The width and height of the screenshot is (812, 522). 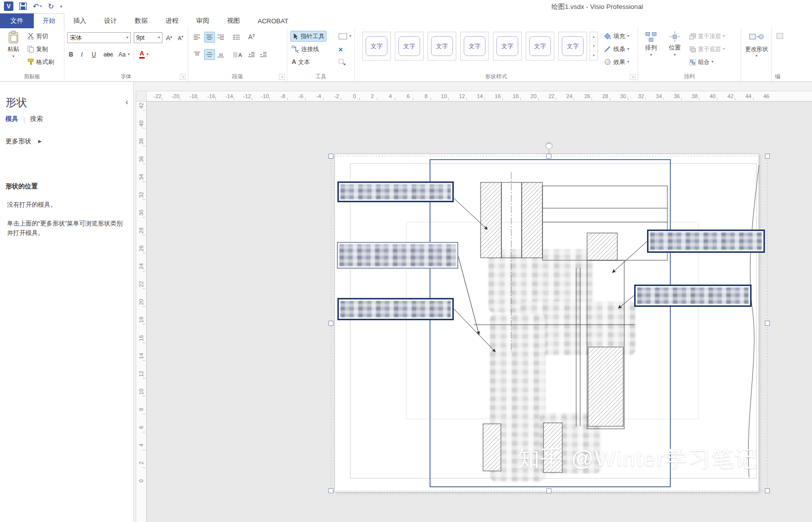 I want to click on rotation-handle, so click(x=549, y=146).